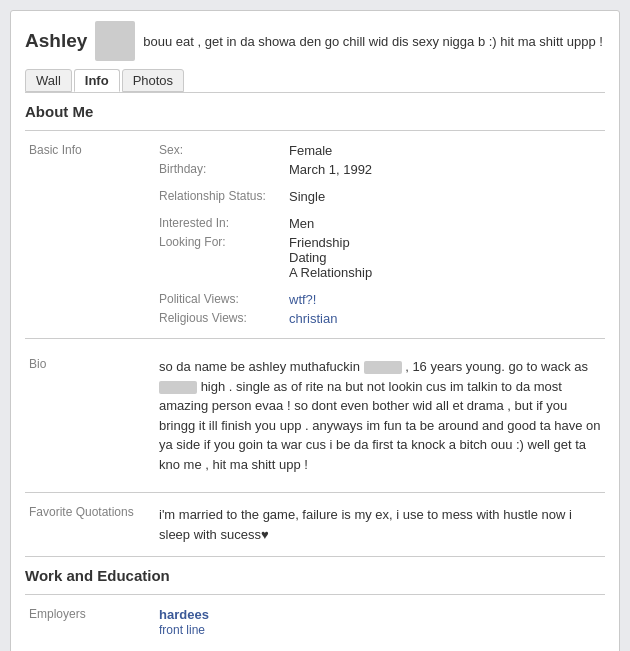 This screenshot has height=651, width=630. What do you see at coordinates (315, 224) in the screenshot?
I see `interested-in-row: Interested In: Men` at bounding box center [315, 224].